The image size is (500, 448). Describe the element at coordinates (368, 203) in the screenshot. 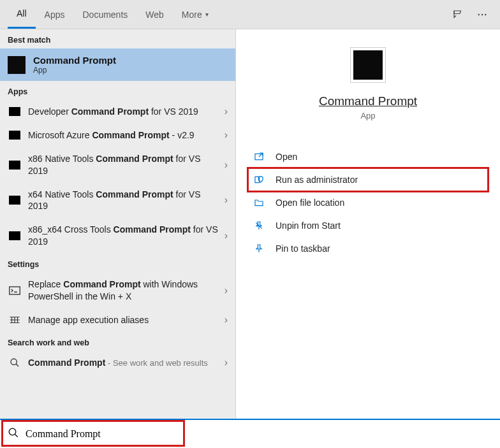

I see `action-open-file-location: Open file location` at that location.